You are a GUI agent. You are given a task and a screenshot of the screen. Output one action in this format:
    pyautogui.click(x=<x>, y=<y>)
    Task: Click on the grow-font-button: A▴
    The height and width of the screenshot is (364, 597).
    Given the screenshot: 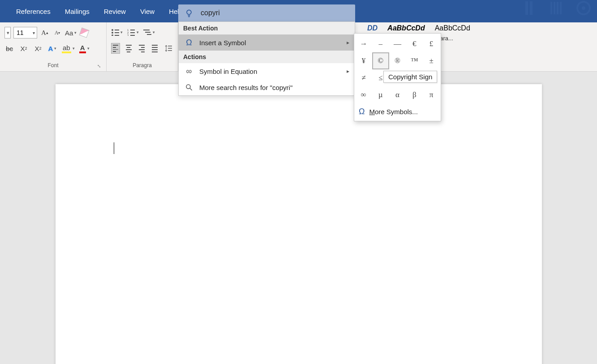 What is the action you would take?
    pyautogui.click(x=45, y=33)
    